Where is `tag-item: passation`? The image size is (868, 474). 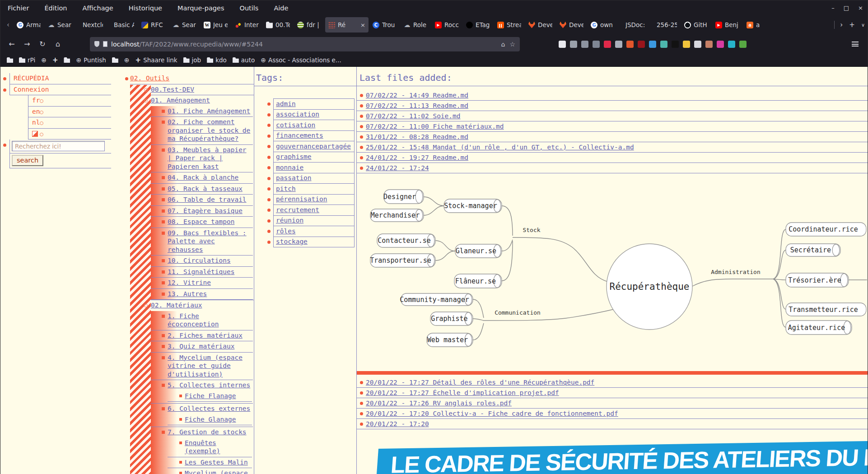
tag-item: passation is located at coordinates (314, 179).